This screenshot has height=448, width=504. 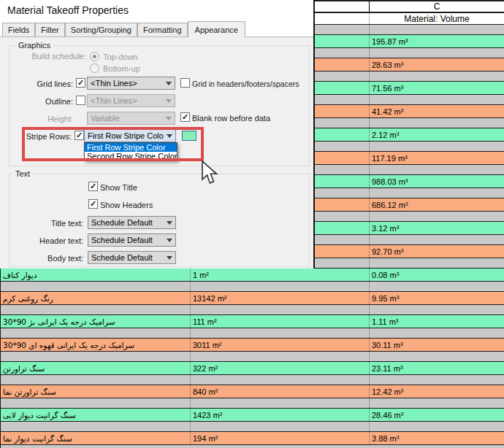 What do you see at coordinates (101, 29) in the screenshot?
I see `tab-sorting-grouping: Sorting/Grouping` at bounding box center [101, 29].